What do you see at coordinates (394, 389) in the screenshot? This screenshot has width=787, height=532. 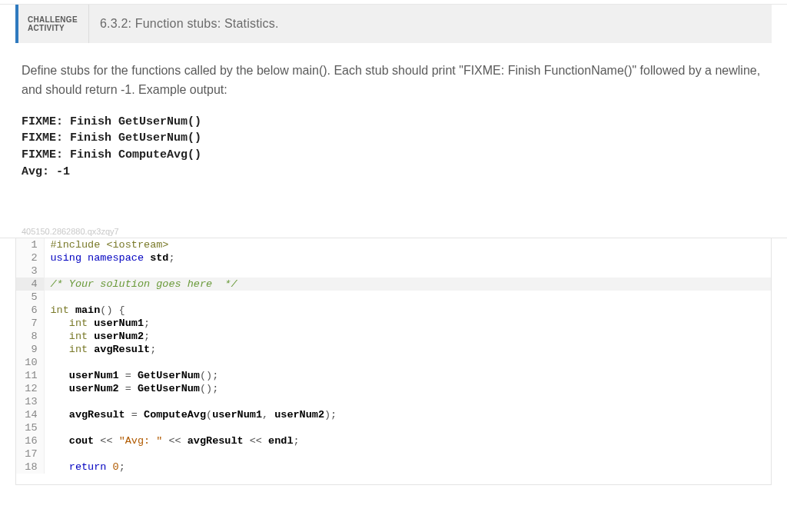 I see `code-line: 12 userNum2 = GetUserNum();` at bounding box center [394, 389].